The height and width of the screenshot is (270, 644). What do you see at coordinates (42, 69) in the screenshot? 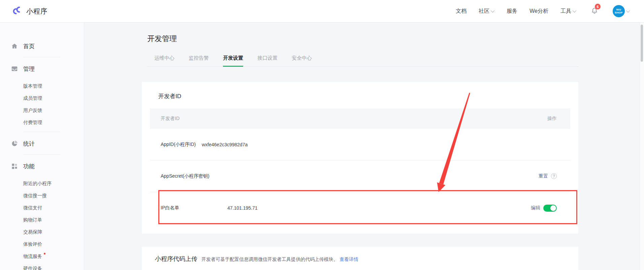
I see `sidebar-item-management: 管理` at bounding box center [42, 69].